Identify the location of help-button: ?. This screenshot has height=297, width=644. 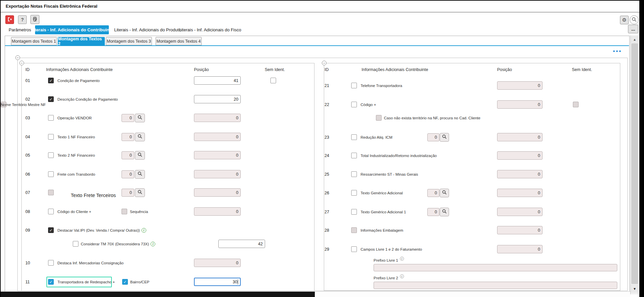
(22, 20).